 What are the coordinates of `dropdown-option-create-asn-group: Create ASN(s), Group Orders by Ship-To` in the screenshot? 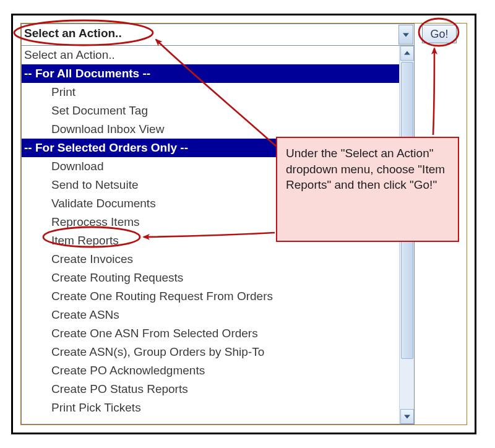 It's located at (210, 352).